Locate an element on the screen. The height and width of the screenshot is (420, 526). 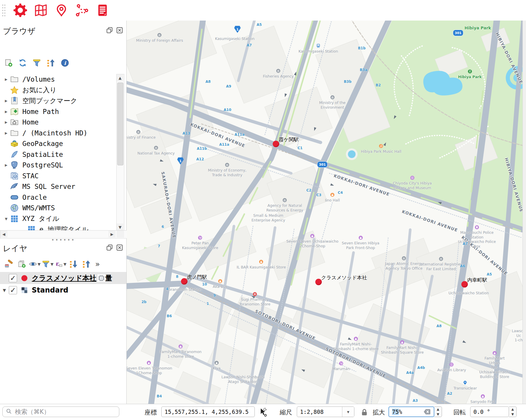
scale-combobox: 1:2,808 ▼ is located at coordinates (326, 412).